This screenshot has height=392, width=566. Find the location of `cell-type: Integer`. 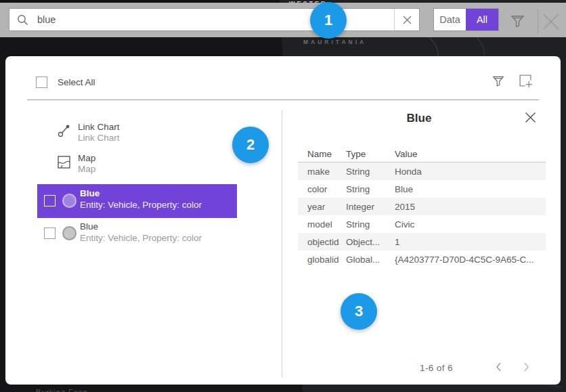

cell-type: Integer is located at coordinates (370, 207).